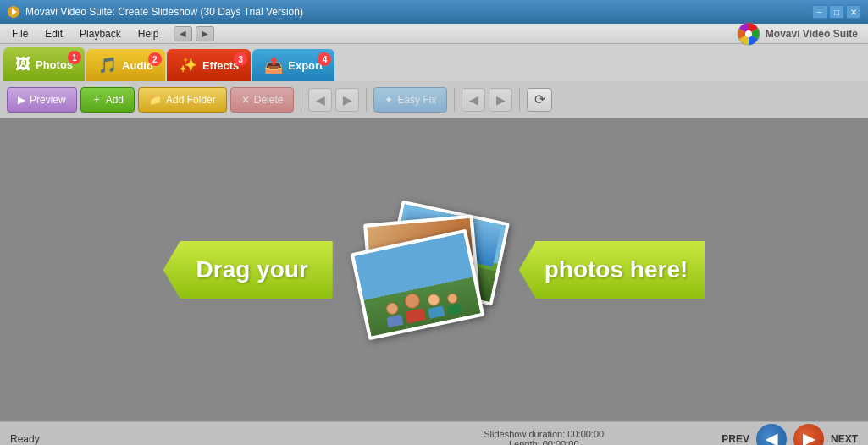 This screenshot has width=868, height=445. Describe the element at coordinates (252, 270) in the screenshot. I see `drag-text: Drag your` at that location.